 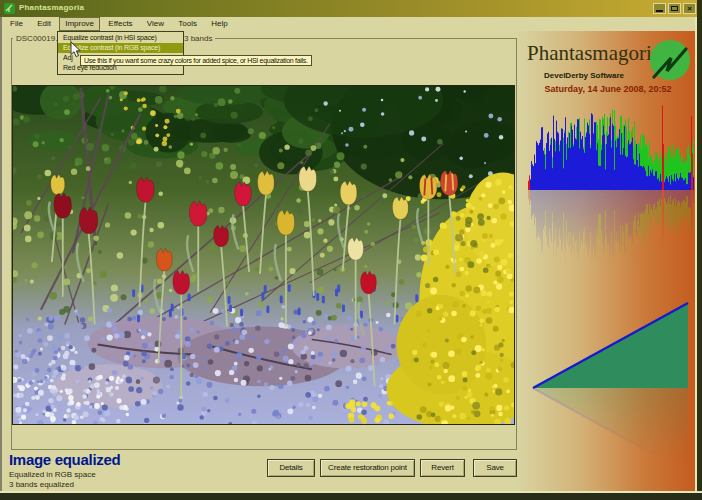 What do you see at coordinates (44, 24) in the screenshot?
I see `menu-edit: Edit` at bounding box center [44, 24].